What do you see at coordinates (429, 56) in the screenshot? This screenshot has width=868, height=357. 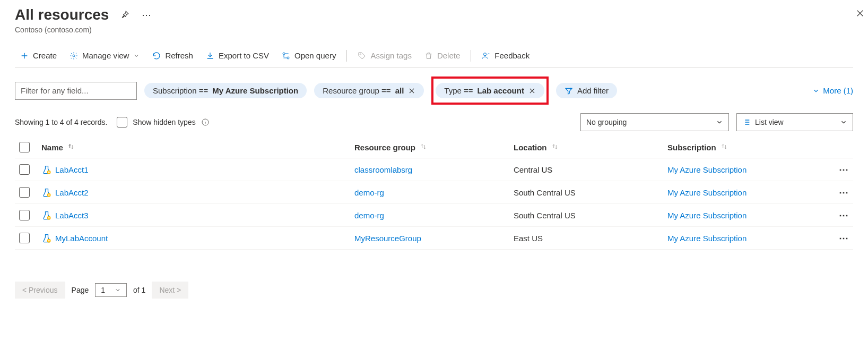 I see `trash-icon` at bounding box center [429, 56].